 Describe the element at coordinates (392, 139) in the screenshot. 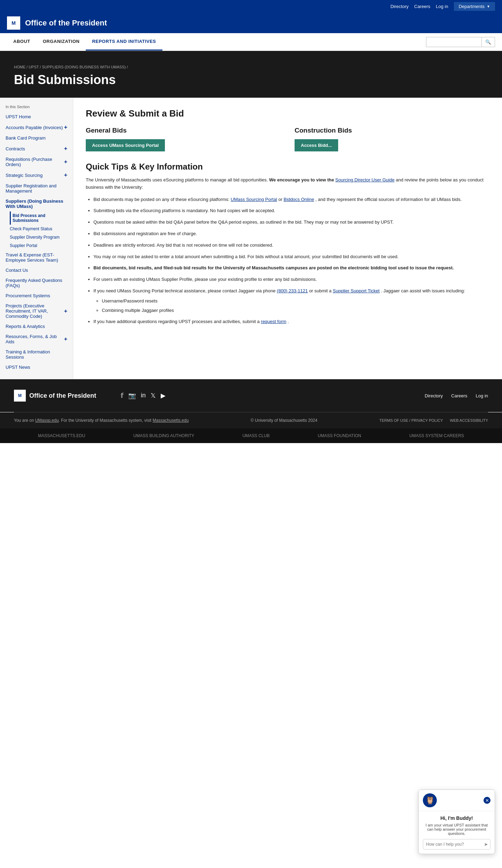

I see `construction-bids-section: Construction Bids Access Bidd...` at that location.